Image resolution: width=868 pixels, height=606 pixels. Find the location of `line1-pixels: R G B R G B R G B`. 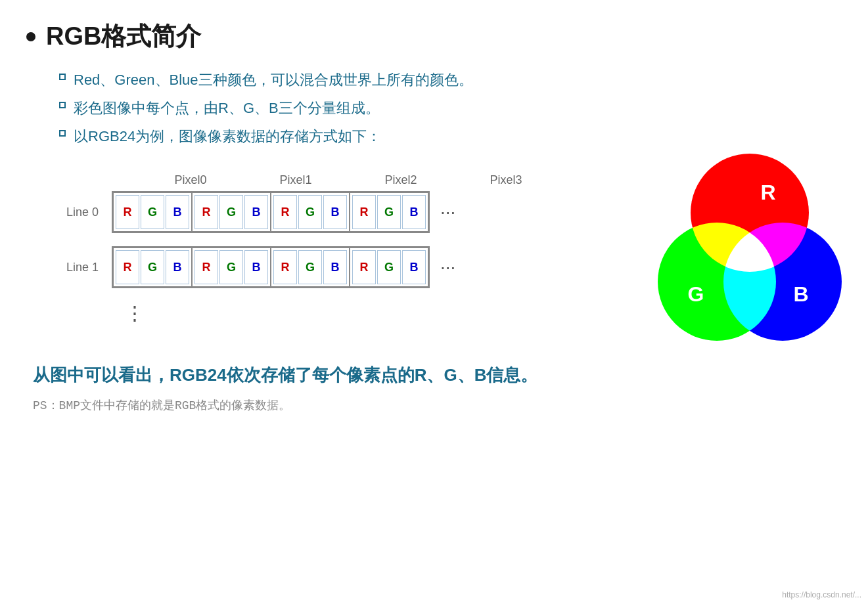

line1-pixels: R G B R G B R G B is located at coordinates (271, 267).